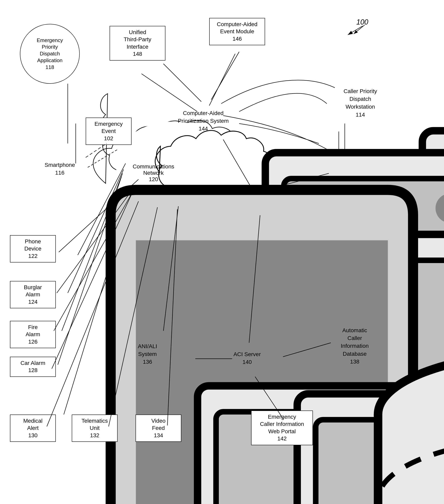  I want to click on caem-node: Computer-Aided Event Module 146, so click(237, 32).